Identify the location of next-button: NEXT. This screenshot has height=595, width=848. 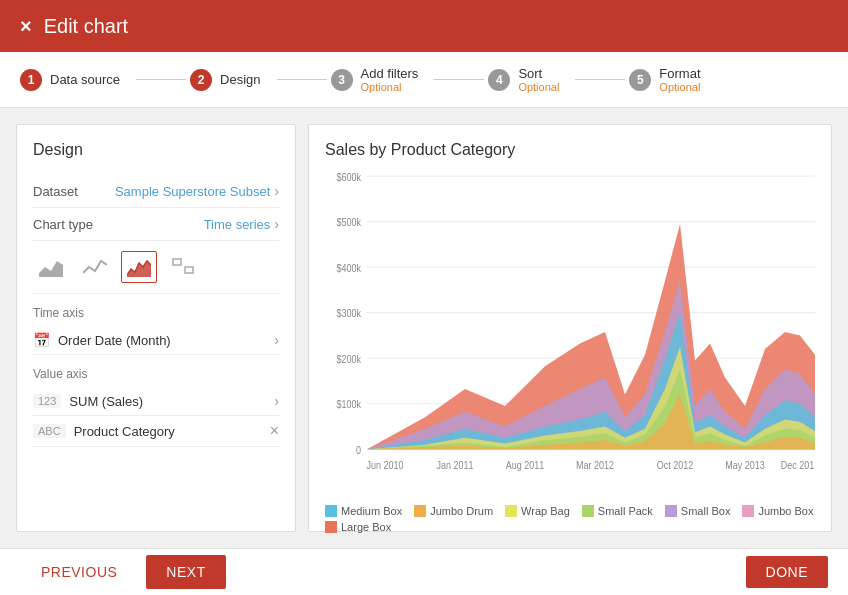
(186, 572).